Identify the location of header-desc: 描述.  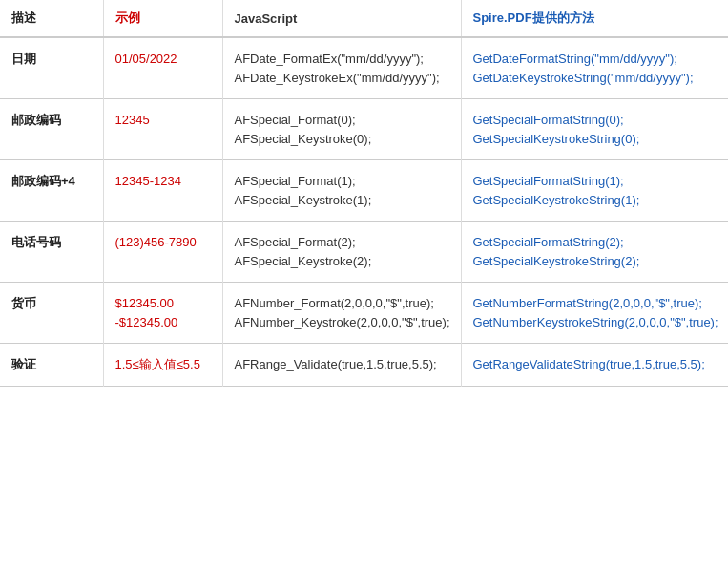
(52, 19).